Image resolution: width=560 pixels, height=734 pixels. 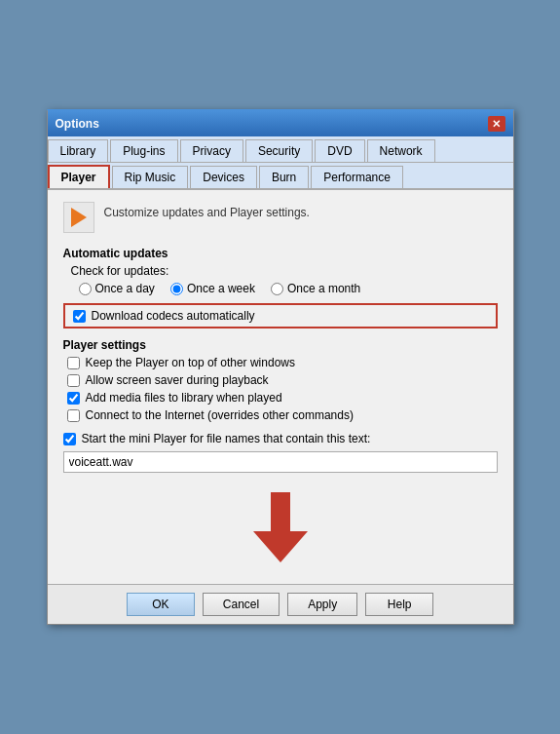 I want to click on play-triangle-icon, so click(x=79, y=217).